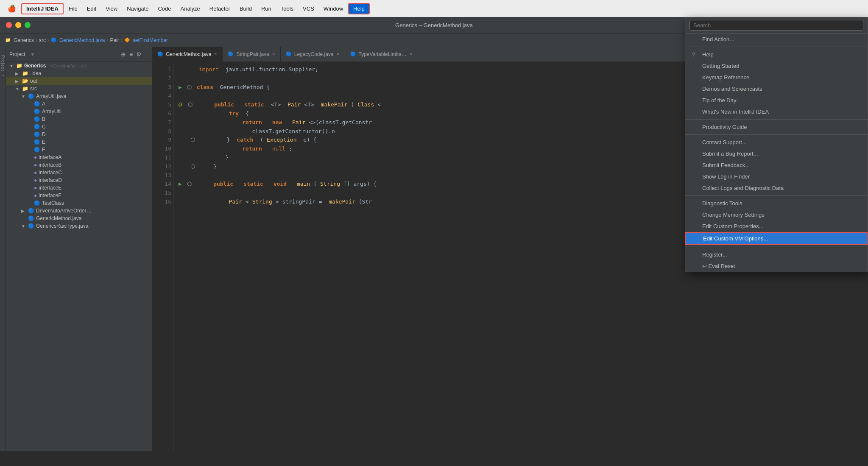  I want to click on tree-item-idea: ▶ 📁 .idea, so click(79, 73).